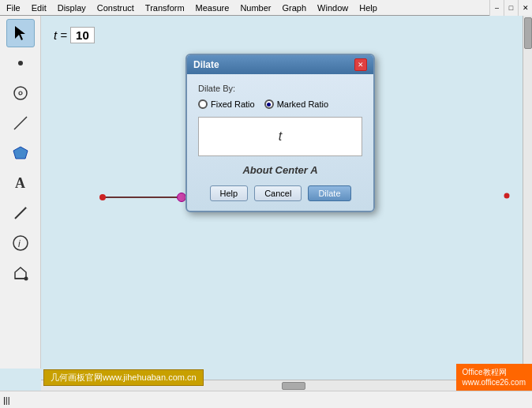  I want to click on t-label: t = 10, so click(74, 35).